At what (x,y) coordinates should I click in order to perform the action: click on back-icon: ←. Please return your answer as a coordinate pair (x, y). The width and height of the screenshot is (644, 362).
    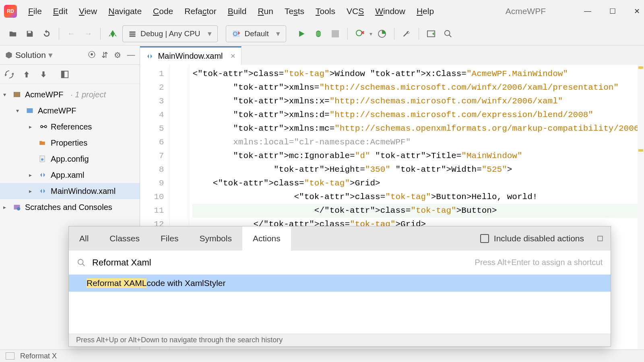
    Looking at the image, I should click on (71, 34).